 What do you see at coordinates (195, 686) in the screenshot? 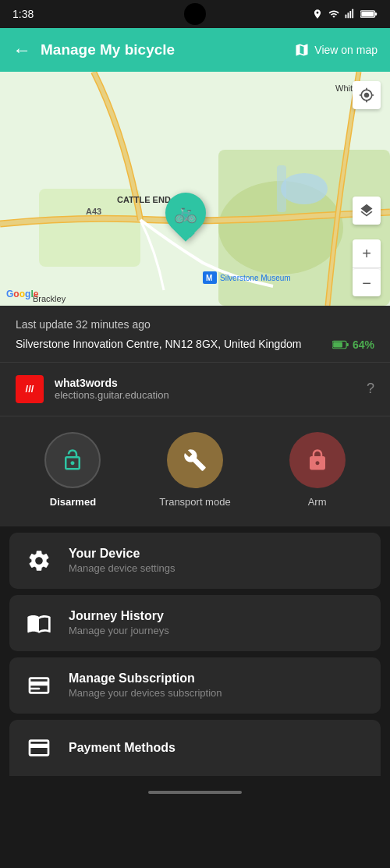
I see `subscription-item: Manage Subscription Manage your devices …` at bounding box center [195, 686].